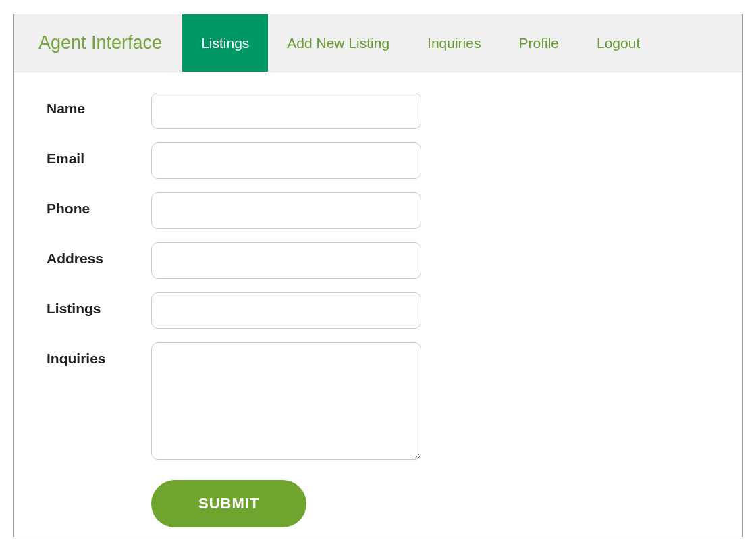 The height and width of the screenshot is (551, 756). What do you see at coordinates (618, 43) in the screenshot?
I see `nav-logout: Logout` at bounding box center [618, 43].